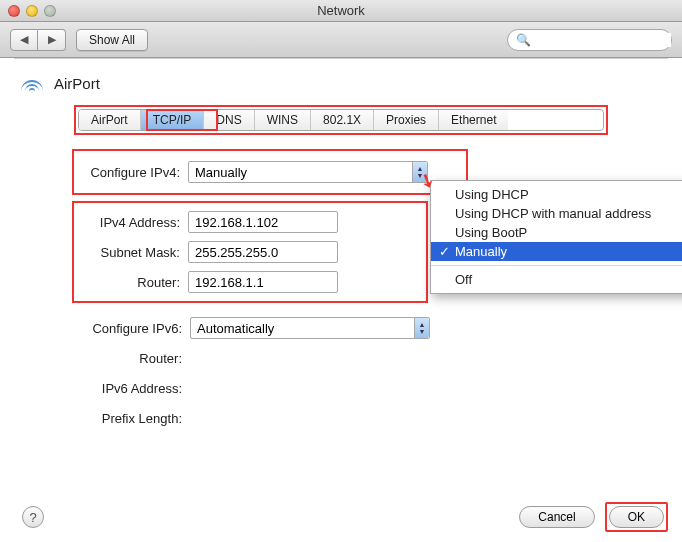  I want to click on window-controls, so click(28, 11).